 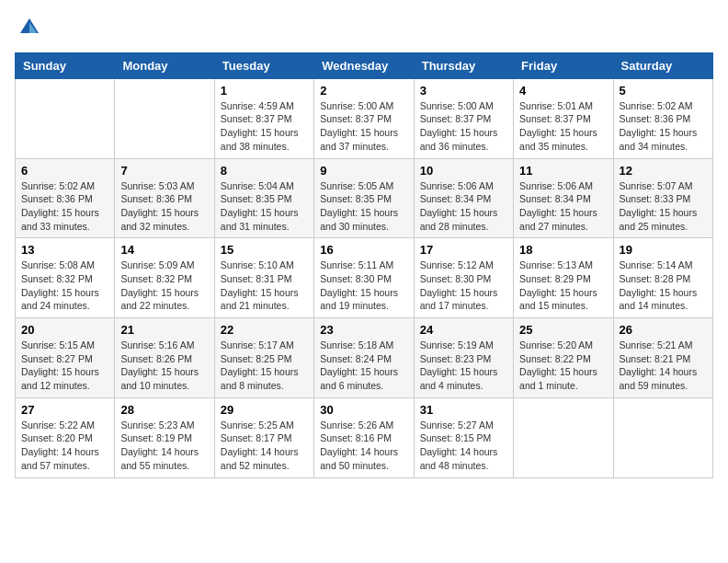 I want to click on day-number: 11, so click(x=563, y=171).